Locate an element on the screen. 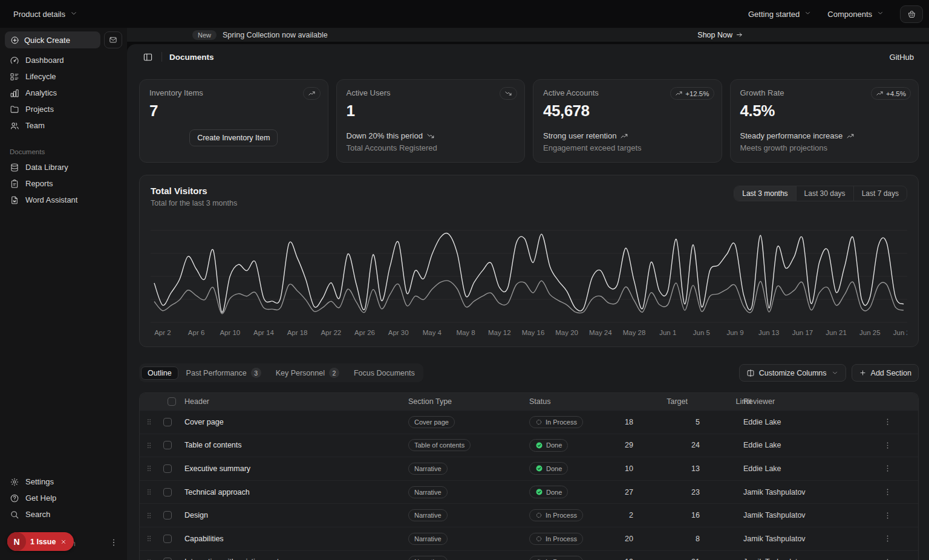 The height and width of the screenshot is (560, 929). data-library-icon is located at coordinates (15, 168).